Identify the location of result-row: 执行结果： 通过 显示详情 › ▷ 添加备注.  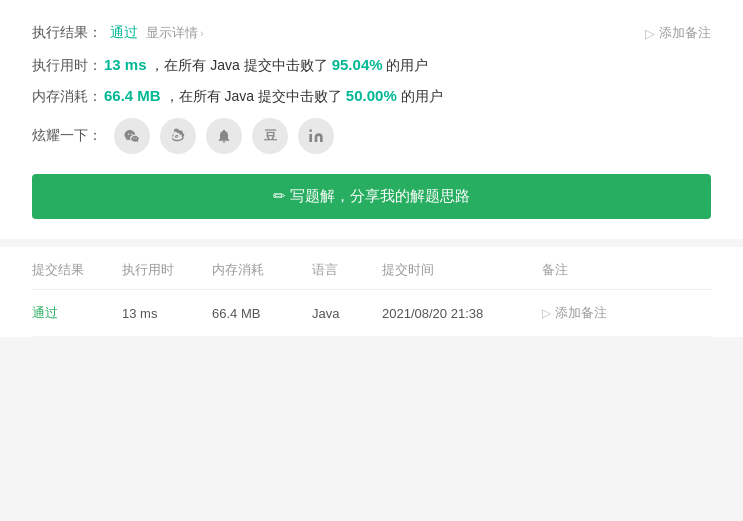
(372, 33).